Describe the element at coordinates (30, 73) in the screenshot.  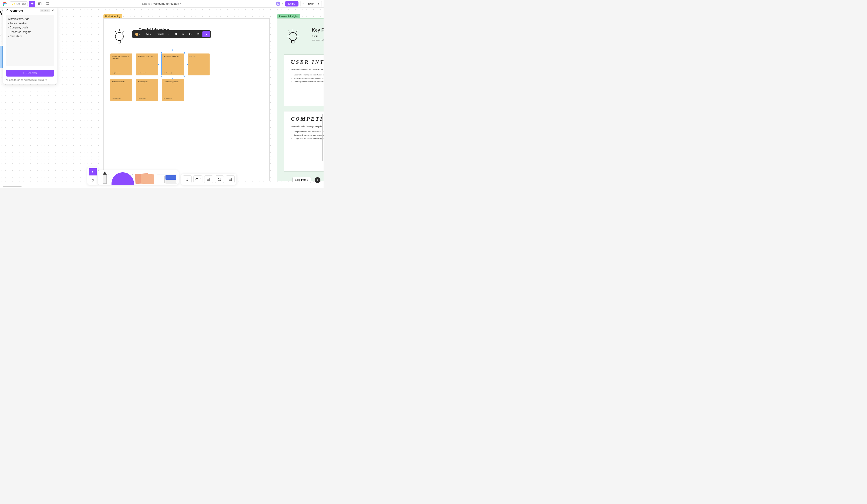
I see `generate-button: Generate` at that location.